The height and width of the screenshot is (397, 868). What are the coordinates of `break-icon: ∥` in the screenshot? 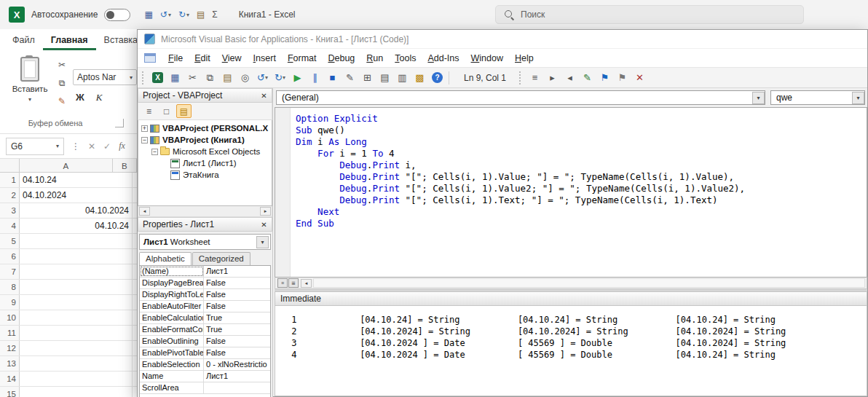 It's located at (315, 78).